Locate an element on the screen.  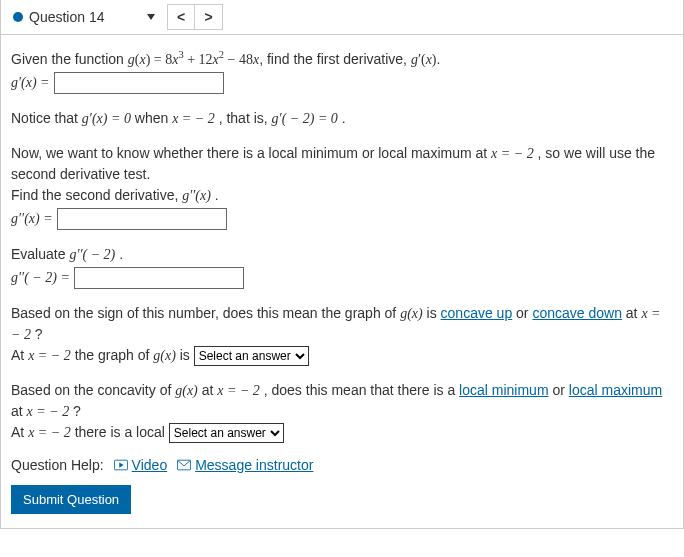
prompt-intro: Given the function g(x) = 8x3 + 12x2 − 4… is located at coordinates (342, 70).